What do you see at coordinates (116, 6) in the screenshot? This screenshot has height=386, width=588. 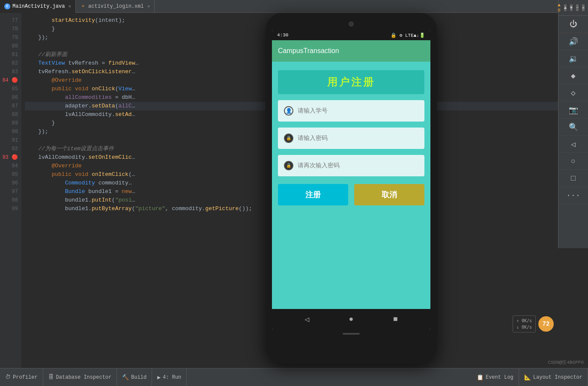 I see `tab-activity-login-label: activity_login.xml` at bounding box center [116, 6].